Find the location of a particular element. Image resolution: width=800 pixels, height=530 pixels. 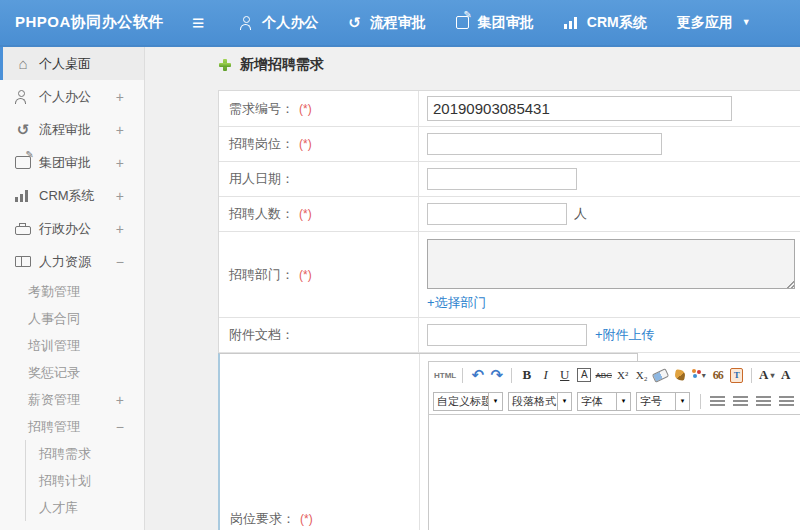

hamburger-icon: ≡ is located at coordinates (198, 22).